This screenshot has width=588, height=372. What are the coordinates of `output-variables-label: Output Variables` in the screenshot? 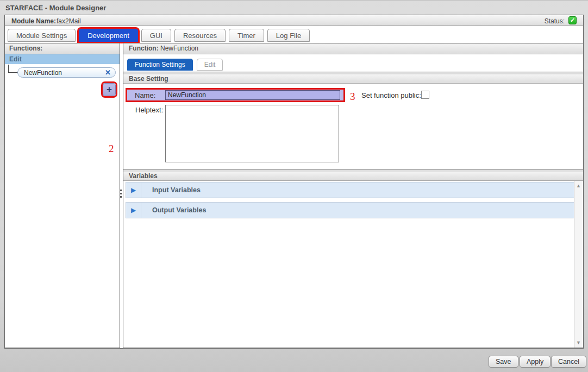 It's located at (174, 210).